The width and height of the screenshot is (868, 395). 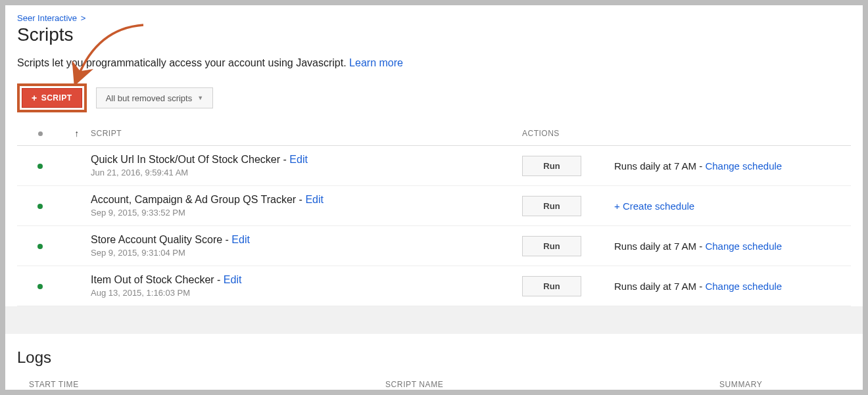 I want to click on breadcrumb: Seer Interactive >, so click(x=434, y=18).